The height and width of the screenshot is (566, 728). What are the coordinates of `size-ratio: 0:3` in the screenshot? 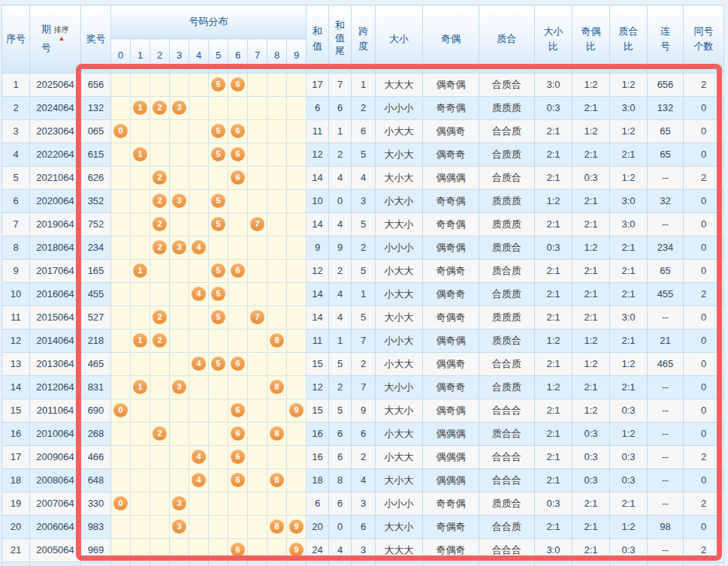 It's located at (554, 503).